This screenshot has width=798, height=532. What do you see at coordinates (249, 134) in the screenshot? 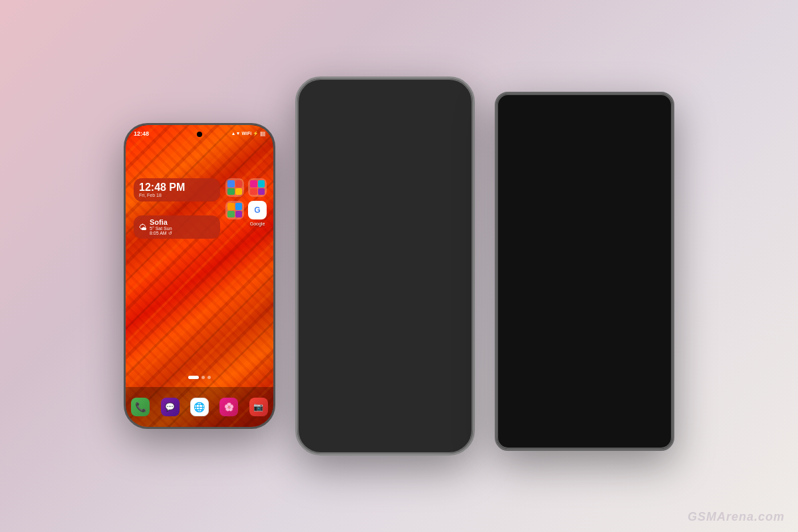
I see `phone-left-status-icons: ▲▼ WiFi ⚡ ||||` at bounding box center [249, 134].